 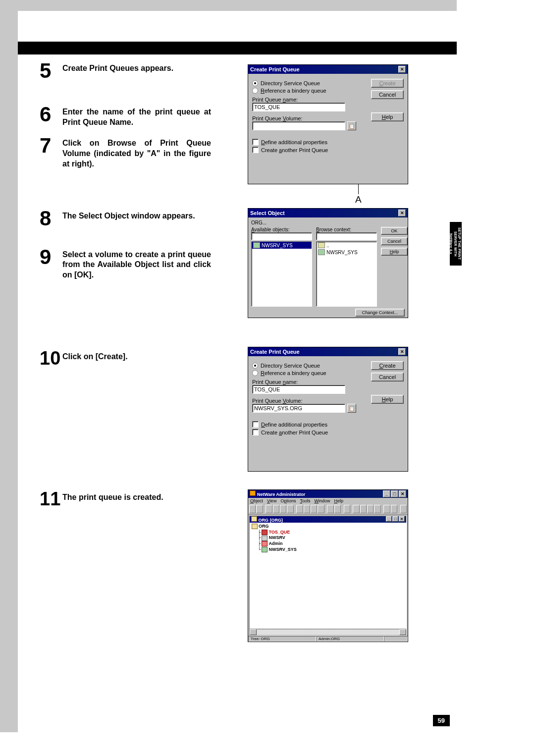 I want to click on print-queue-volume-label: Print Queue Volume:, so click(x=312, y=401).